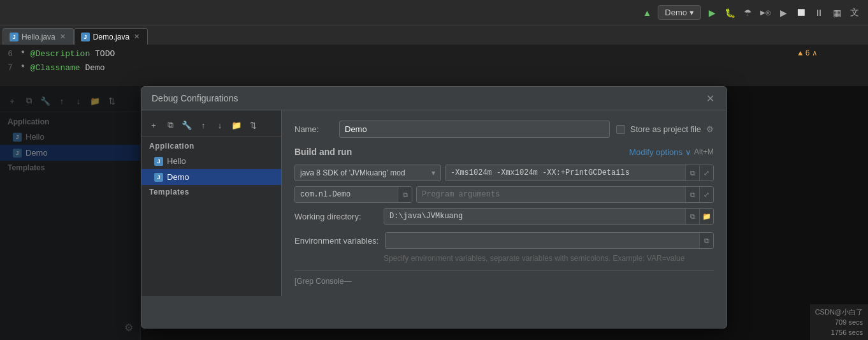  What do you see at coordinates (839, 332) in the screenshot?
I see `status-time2: 1756 secs` at bounding box center [839, 332].